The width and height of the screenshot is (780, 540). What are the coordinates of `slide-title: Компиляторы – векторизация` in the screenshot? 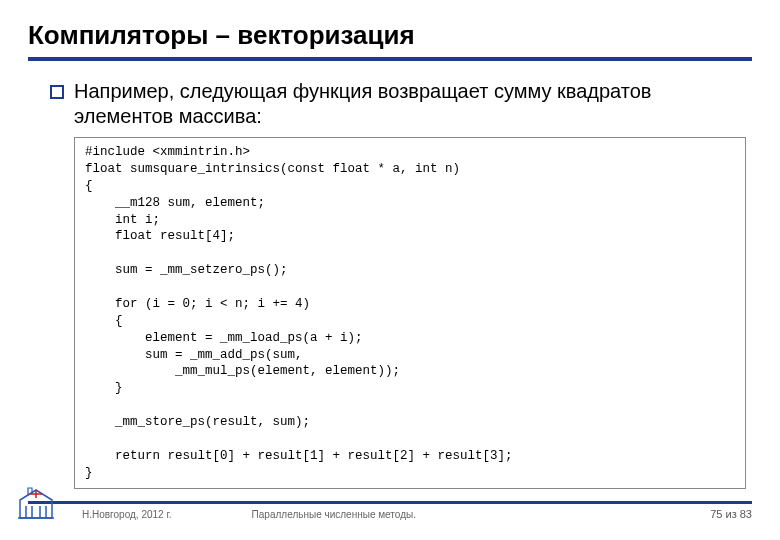 It's located at (390, 38).